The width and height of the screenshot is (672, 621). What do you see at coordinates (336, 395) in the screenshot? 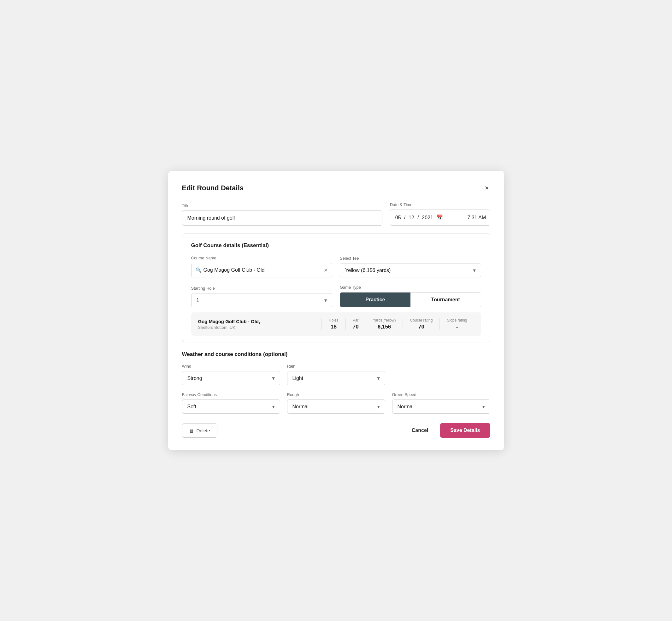
I see `rough-label: Rough` at bounding box center [336, 395].